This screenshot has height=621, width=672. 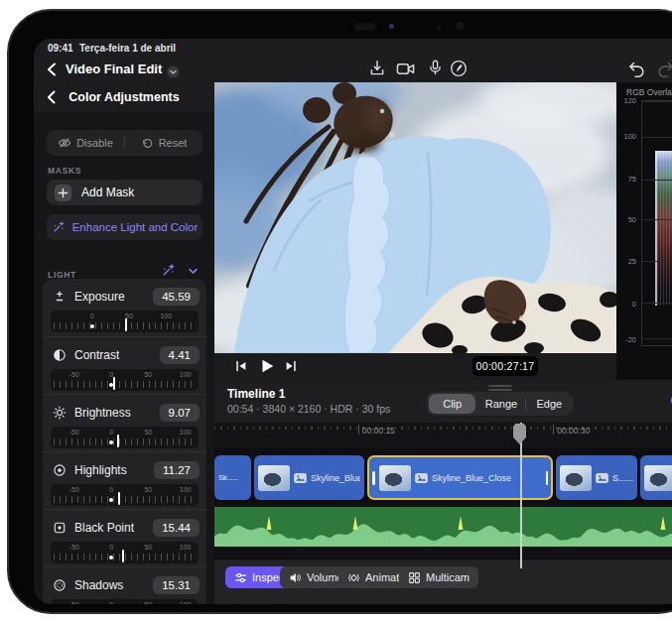 What do you see at coordinates (85, 143) in the screenshot?
I see `disable-button: Disable` at bounding box center [85, 143].